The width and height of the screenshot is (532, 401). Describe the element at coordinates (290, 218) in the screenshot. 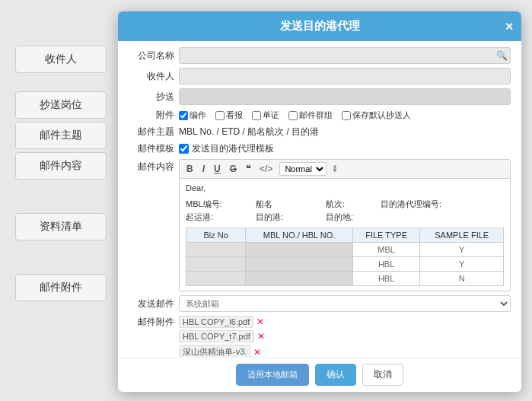

I see `dest-port-label: 目的港:` at that location.